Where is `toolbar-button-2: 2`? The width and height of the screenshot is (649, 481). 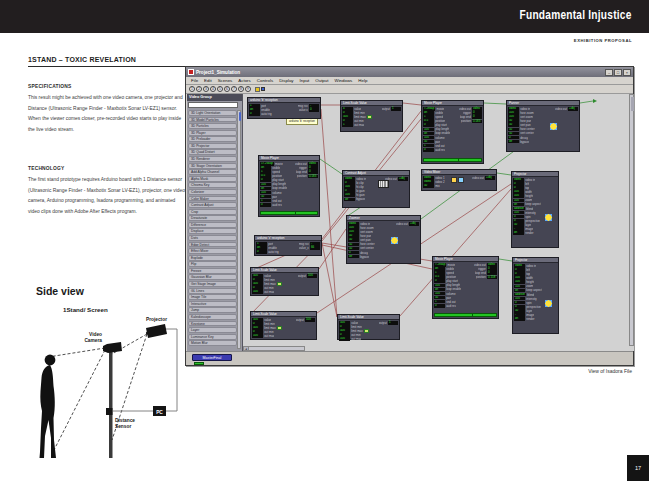 toolbar-button-2: 2 is located at coordinates (199, 89).